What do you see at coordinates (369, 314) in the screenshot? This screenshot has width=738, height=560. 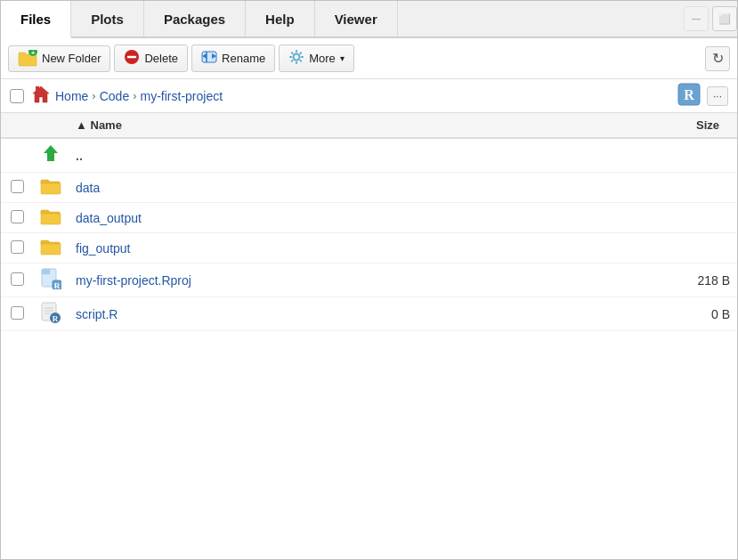 I see `table-row: R script.R0 B` at bounding box center [369, 314].